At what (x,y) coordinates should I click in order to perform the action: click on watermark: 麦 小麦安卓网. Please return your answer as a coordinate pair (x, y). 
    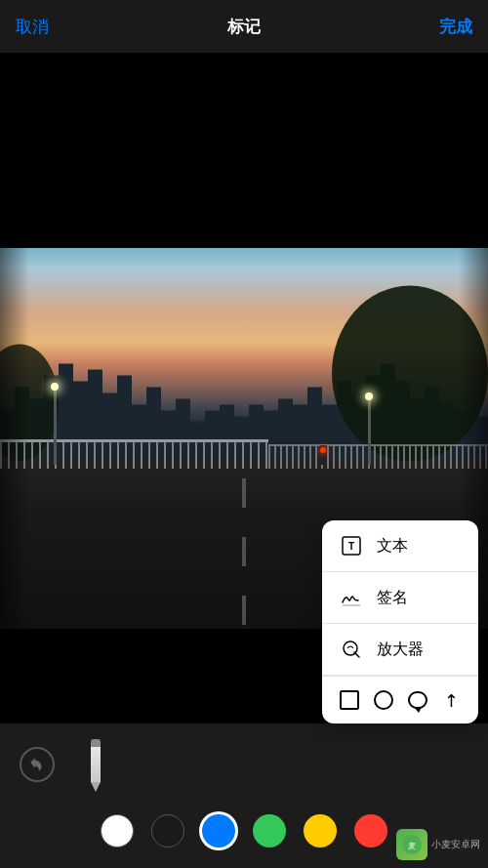
    Looking at the image, I should click on (438, 845).